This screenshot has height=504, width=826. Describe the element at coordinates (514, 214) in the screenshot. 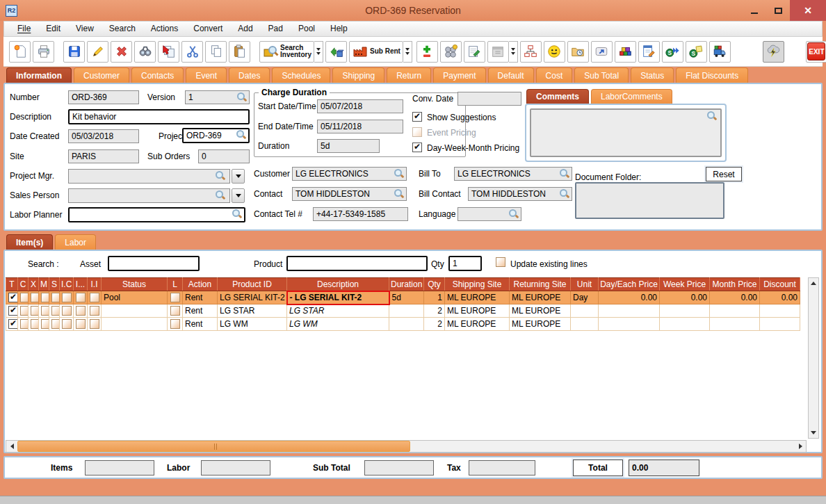

I see `language-search-icon` at that location.